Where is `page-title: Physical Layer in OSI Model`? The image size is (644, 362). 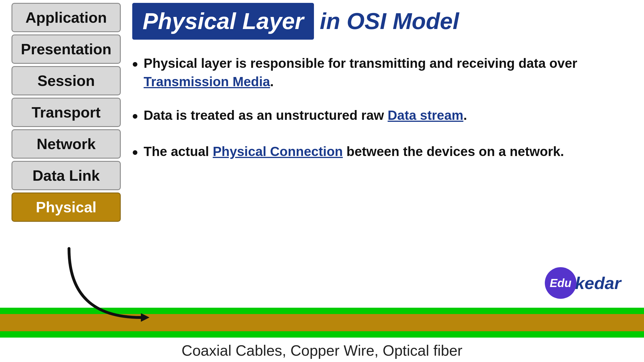 page-title: Physical Layer in OSI Model is located at coordinates (385, 21).